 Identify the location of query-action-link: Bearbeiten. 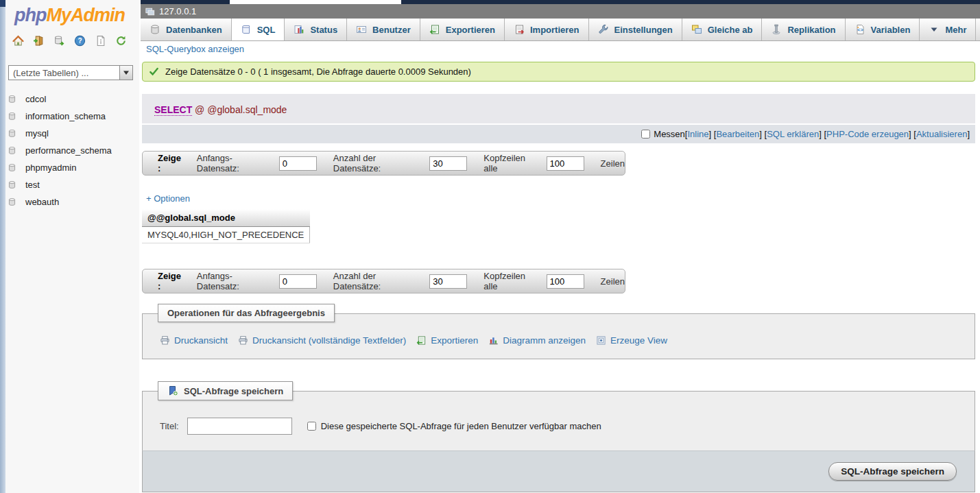
(738, 134).